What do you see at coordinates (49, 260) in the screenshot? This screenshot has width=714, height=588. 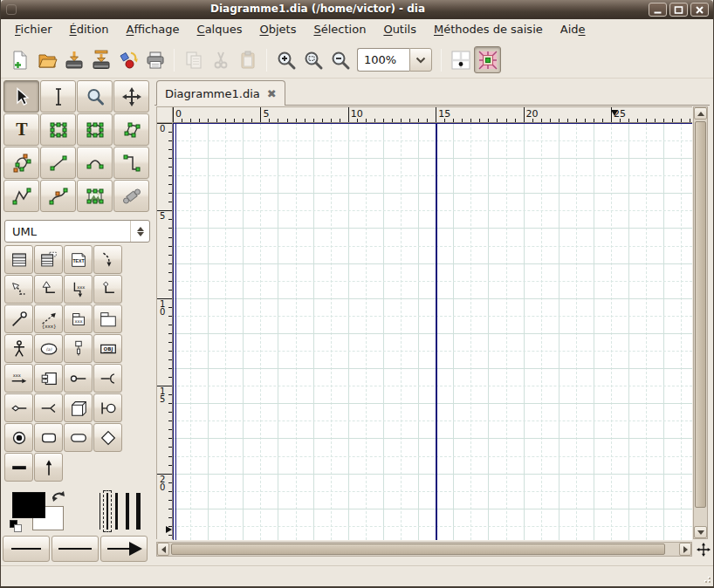 I see `shape-template-class` at bounding box center [49, 260].